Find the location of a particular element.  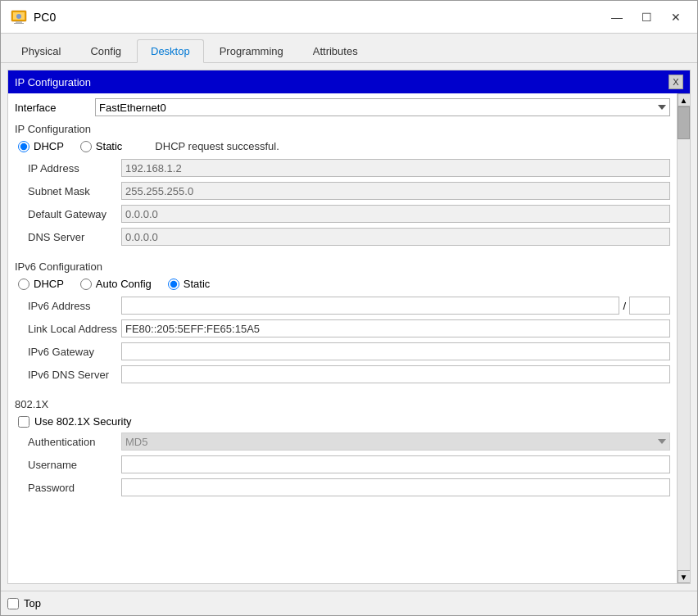

ip-address-row: IP Address is located at coordinates (342, 168).